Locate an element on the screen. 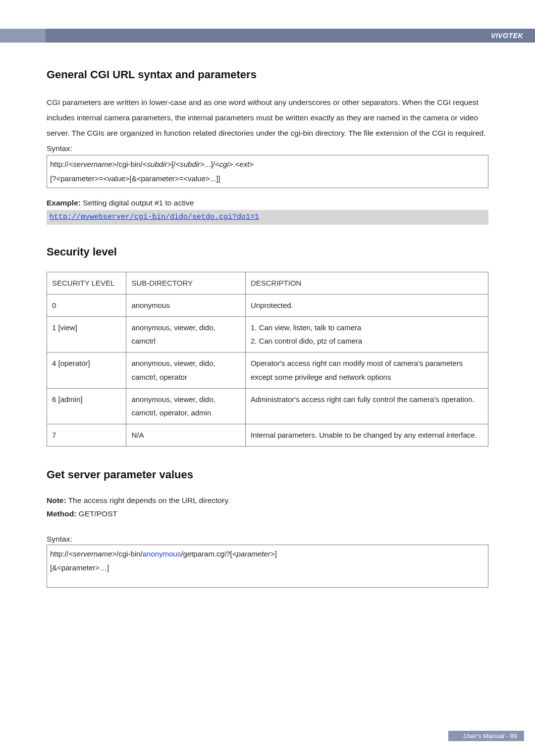 The height and width of the screenshot is (756, 535). method-line: Method: GET/POST is located at coordinates (268, 514).